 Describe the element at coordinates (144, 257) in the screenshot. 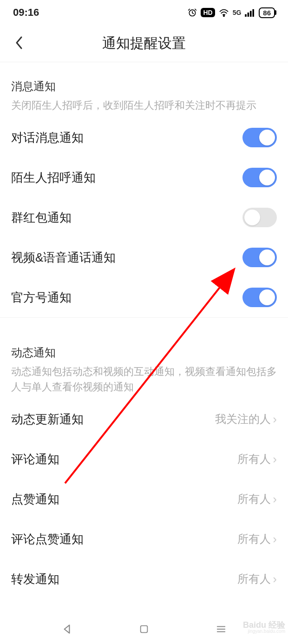

I see `row-video-voice-call: 视频&语音通话通知` at that location.